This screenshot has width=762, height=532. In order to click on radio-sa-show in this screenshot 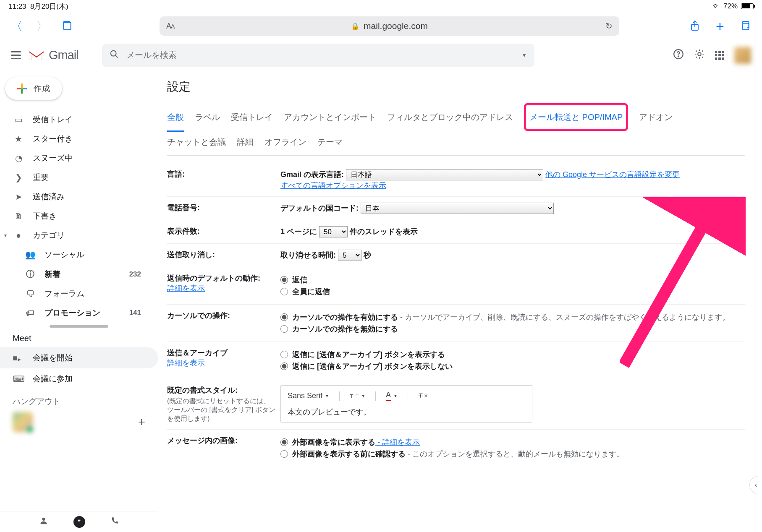, I will do `click(284, 355)`.